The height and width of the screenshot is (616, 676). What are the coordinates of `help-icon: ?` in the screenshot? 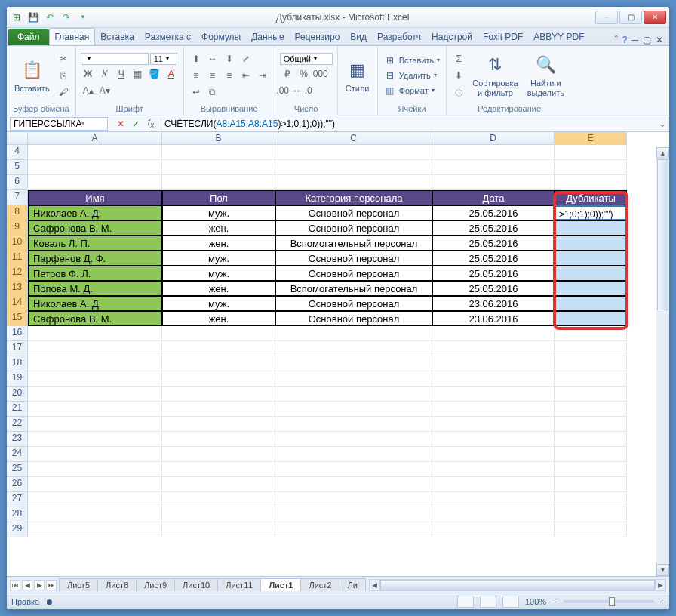 It's located at (625, 40).